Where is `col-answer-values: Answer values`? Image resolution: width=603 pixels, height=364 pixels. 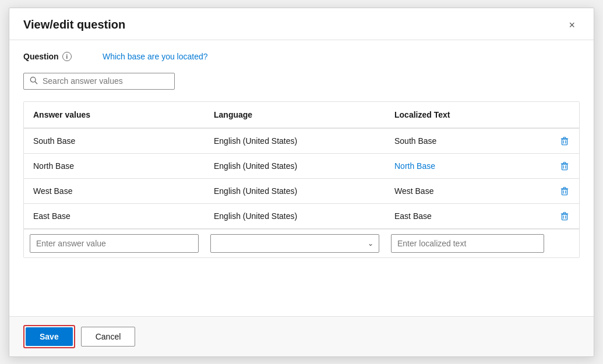 col-answer-values: Answer values is located at coordinates (114, 115).